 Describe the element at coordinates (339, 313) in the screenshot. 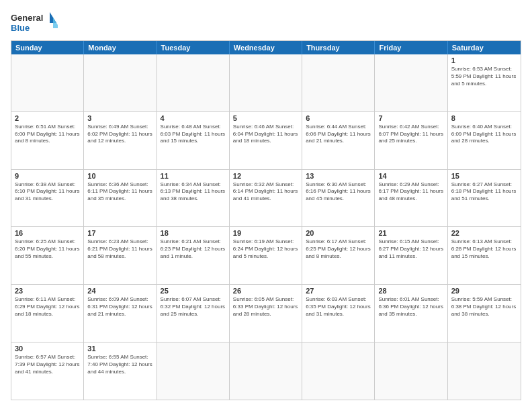

I see `calendar-cell: 27Sunrise: 6:03 AM Sunset: 6:35 PM Dayli…` at that location.